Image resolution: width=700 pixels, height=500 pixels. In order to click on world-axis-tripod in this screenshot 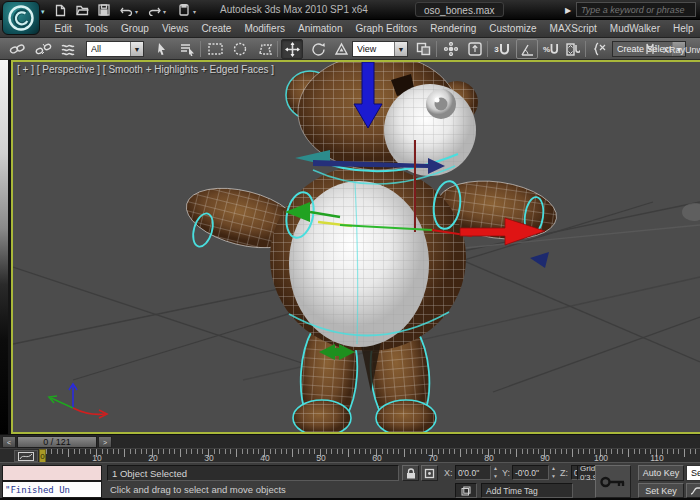, I will do `click(78, 401)`.